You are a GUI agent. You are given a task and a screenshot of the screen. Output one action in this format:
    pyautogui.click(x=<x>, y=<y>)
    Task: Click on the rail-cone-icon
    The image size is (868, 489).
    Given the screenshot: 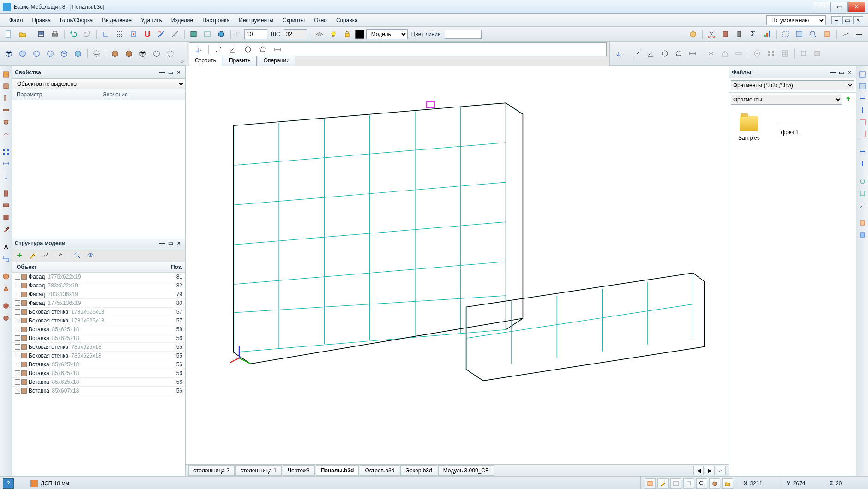 What is the action you would take?
    pyautogui.click(x=6, y=288)
    